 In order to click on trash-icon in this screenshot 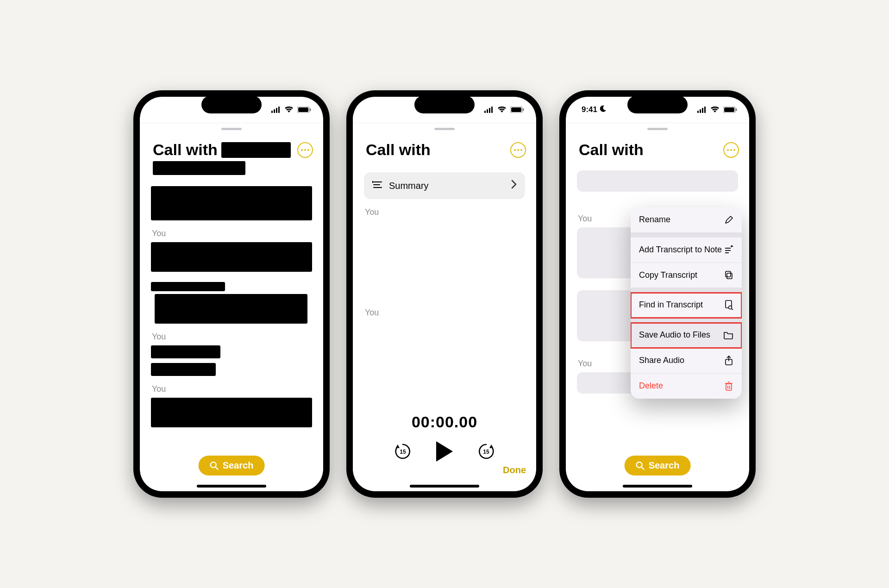, I will do `click(729, 386)`.